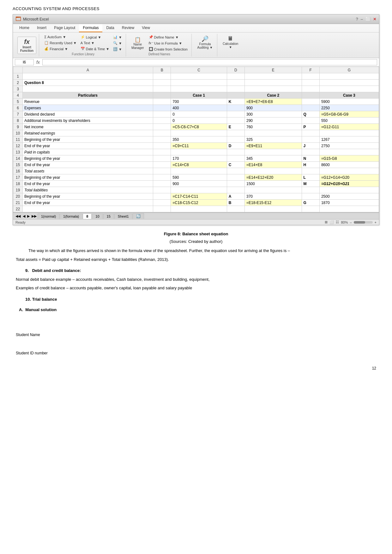 This screenshot has width=392, height=554. What do you see at coordinates (236, 190) in the screenshot?
I see `cell-d19` at bounding box center [236, 190].